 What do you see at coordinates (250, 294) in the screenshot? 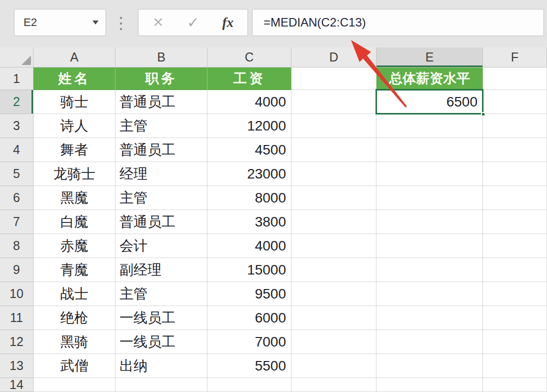
I see `cell-C10: 9500` at bounding box center [250, 294].